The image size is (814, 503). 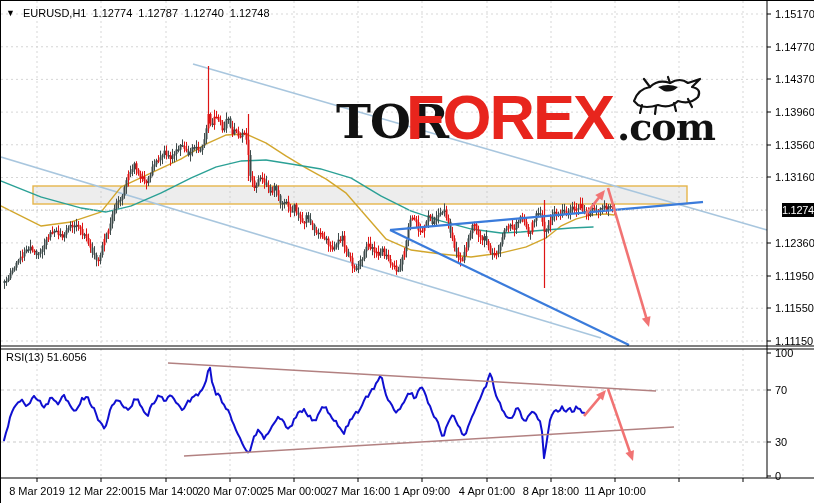 What do you see at coordinates (102, 491) in the screenshot?
I see `time-axis-label: 12 Mar 22:00` at bounding box center [102, 491].